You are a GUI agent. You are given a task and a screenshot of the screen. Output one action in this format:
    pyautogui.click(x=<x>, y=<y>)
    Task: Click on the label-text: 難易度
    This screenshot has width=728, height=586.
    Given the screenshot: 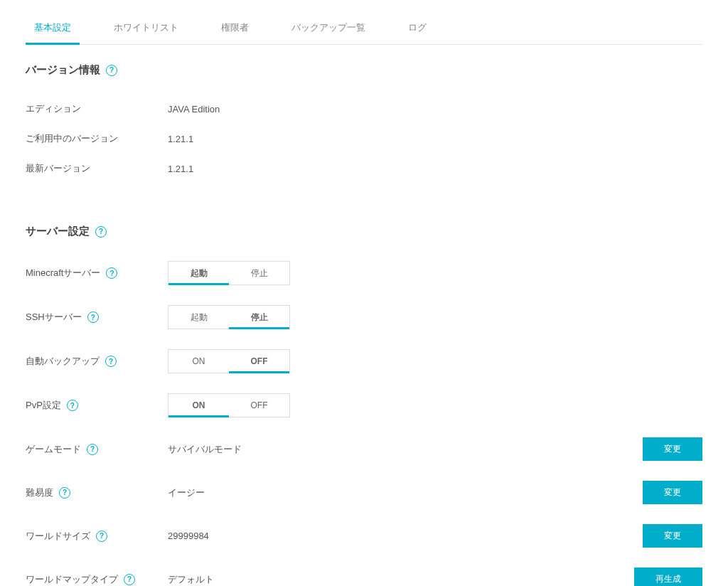 What is the action you would take?
    pyautogui.click(x=40, y=493)
    